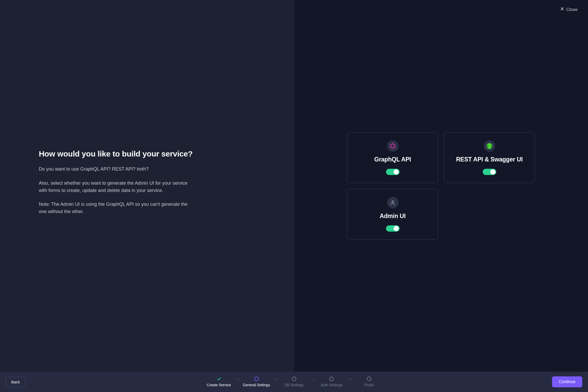 The height and width of the screenshot is (392, 588). Describe the element at coordinates (294, 382) in the screenshot. I see `progress-stepper: Create Service General Settings DB Setti…` at that location.